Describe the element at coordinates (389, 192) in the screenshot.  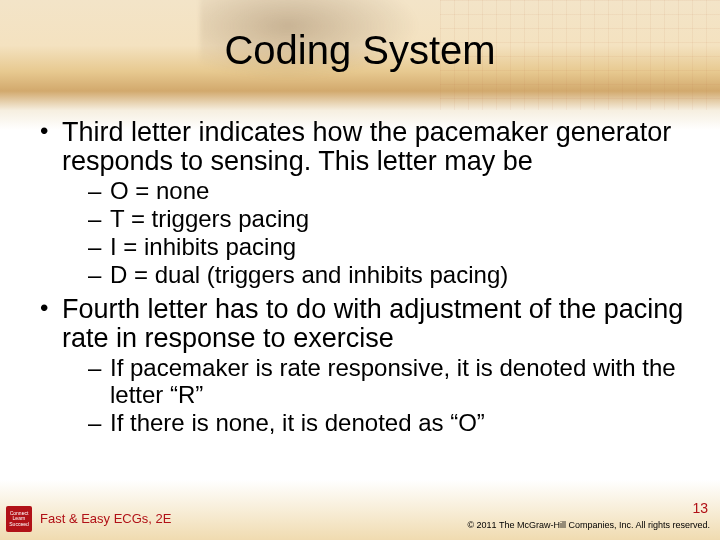
I see `bullet-level2: O = none` at that location.